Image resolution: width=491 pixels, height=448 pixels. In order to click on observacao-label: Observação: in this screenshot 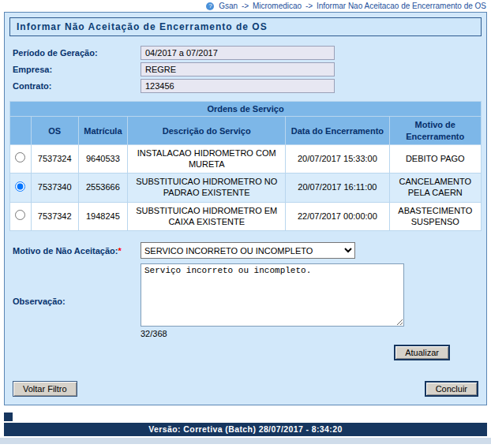, I will do `click(77, 301)`.